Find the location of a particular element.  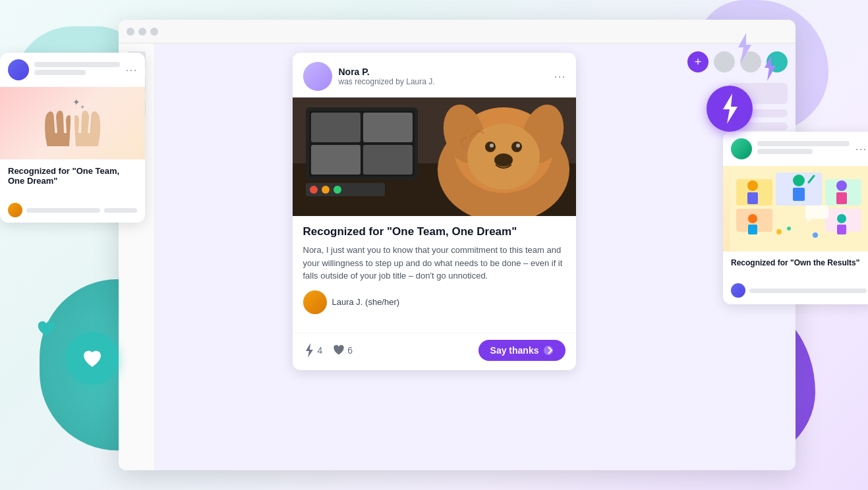

main-card-avatar-img is located at coordinates (318, 76).